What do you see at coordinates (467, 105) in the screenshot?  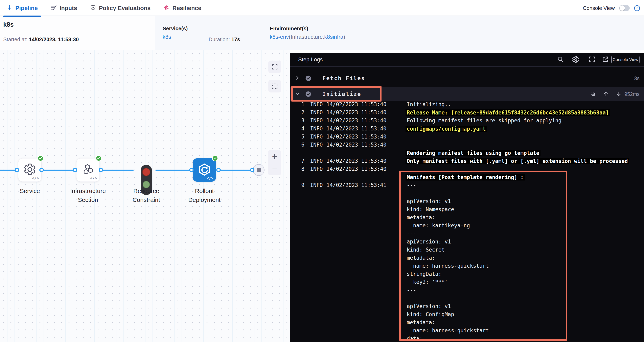 I see `log-row: 1INFO14/02/2023 11:53:40Initializing..` at bounding box center [467, 105].